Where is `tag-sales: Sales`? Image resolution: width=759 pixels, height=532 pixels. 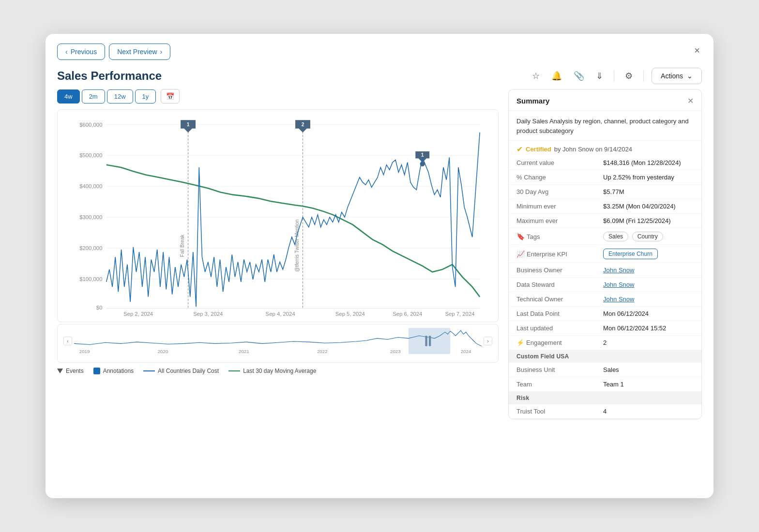
tag-sales: Sales is located at coordinates (616, 236).